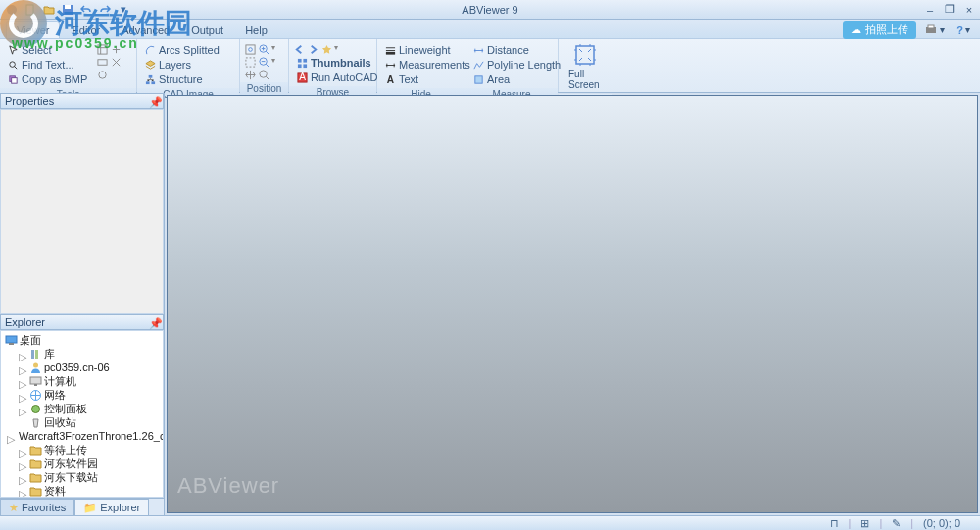 The image size is (980, 530). I want to click on lineweight-button: Lineweight, so click(427, 50).